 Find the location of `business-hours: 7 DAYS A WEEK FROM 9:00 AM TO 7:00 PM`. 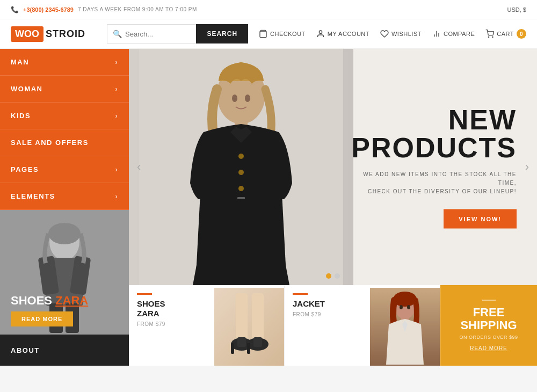

business-hours: 7 DAYS A WEEK FROM 9:00 AM TO 7:00 PM is located at coordinates (137, 10).